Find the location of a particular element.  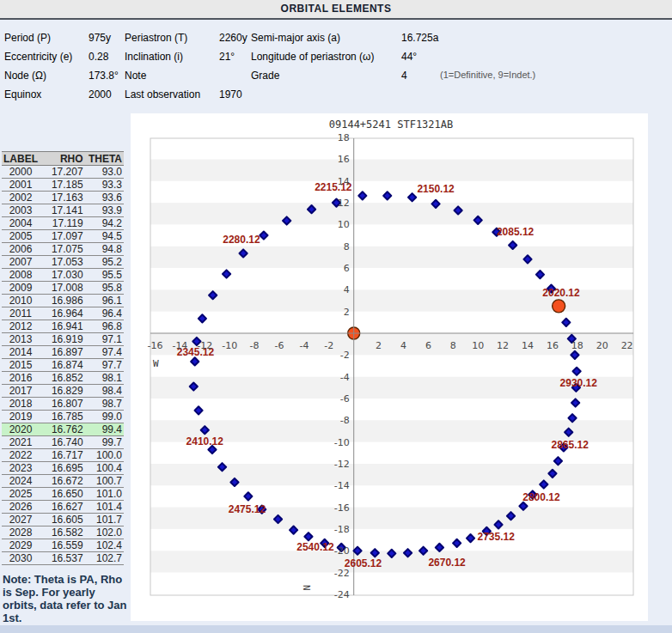

x-tick-label: 6 is located at coordinates (428, 345).